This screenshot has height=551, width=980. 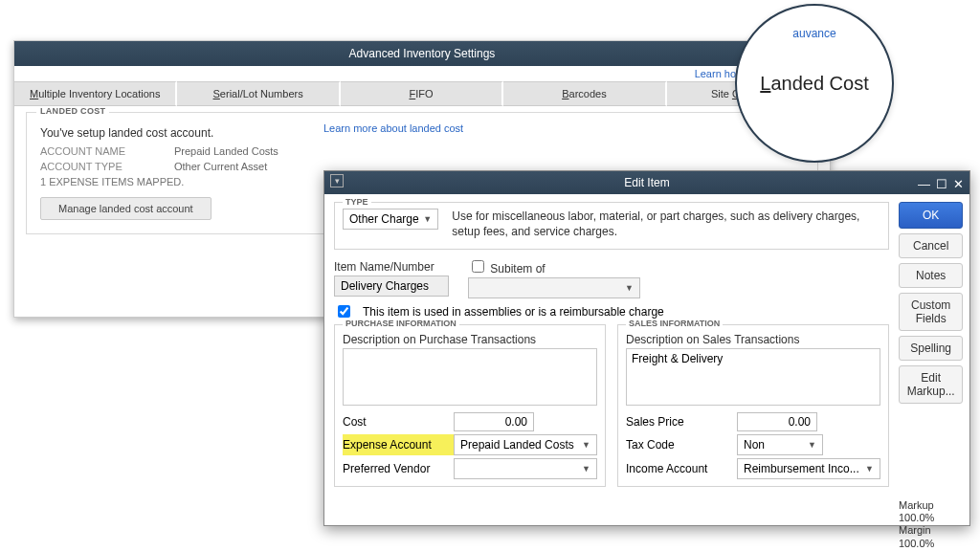 I want to click on edit-item-title: Edit Item, so click(x=647, y=183).